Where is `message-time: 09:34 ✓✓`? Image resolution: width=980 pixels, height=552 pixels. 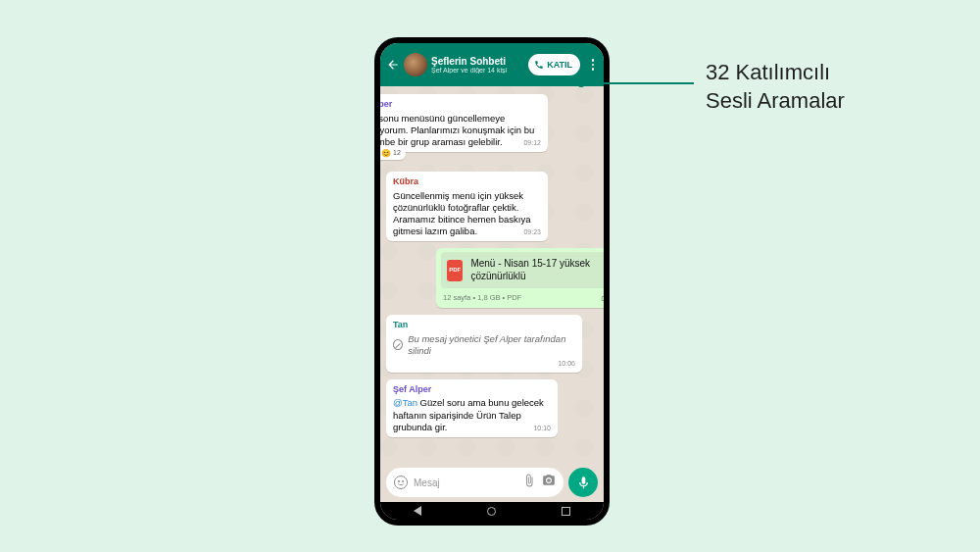 message-time: 09:34 ✓✓ is located at coordinates (602, 299).